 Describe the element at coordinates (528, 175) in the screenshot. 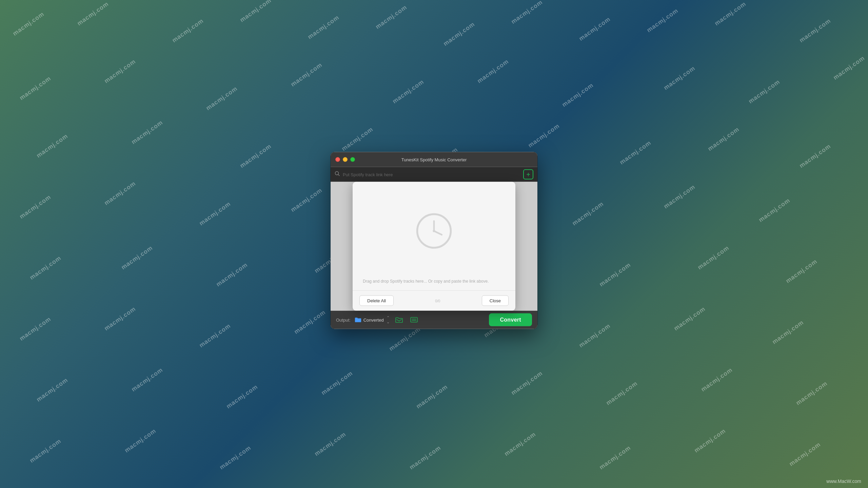

I see `add-button: +` at that location.